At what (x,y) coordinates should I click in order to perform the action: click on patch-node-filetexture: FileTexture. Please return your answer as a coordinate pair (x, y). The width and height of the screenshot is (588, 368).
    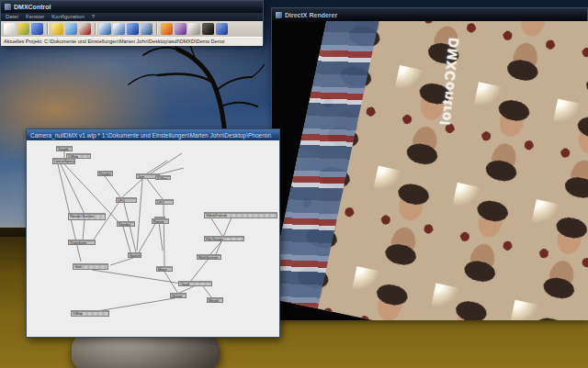
    Looking at the image, I should click on (224, 239).